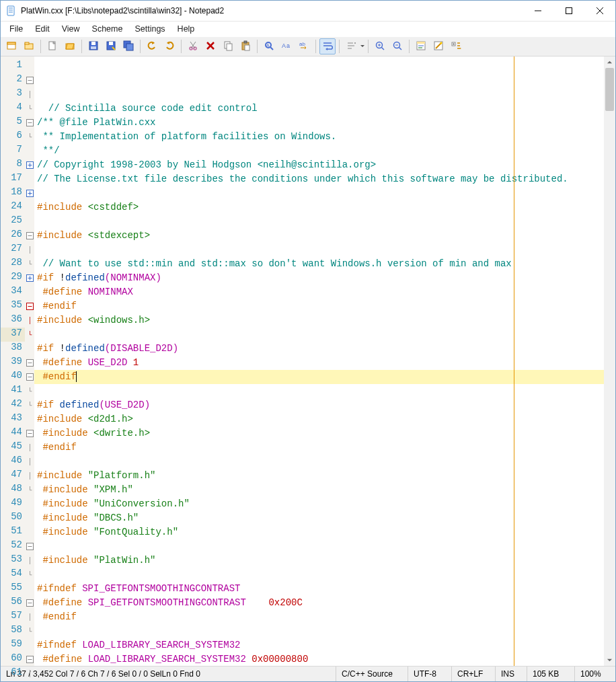 This screenshot has height=682, width=616. Describe the element at coordinates (320, 589) in the screenshot. I see `code-line: #ifndef SPI_GETFONTSMOOTHINGCONTRAST` at that location.